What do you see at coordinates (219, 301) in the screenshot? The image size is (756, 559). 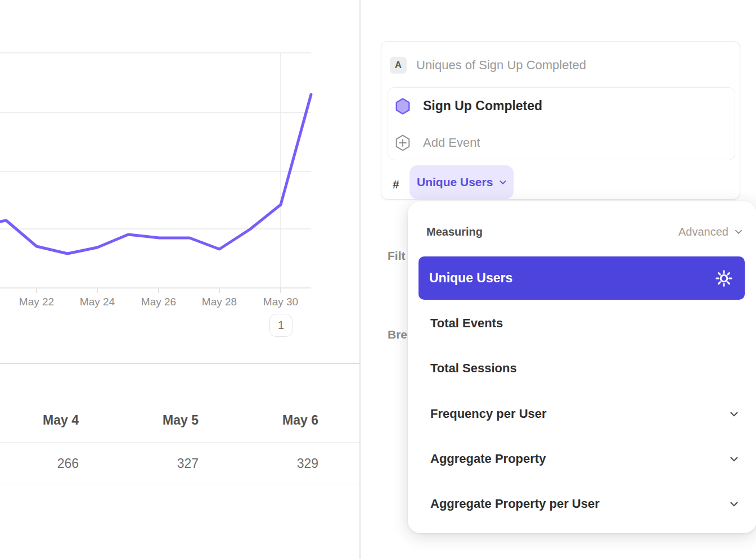 I see `svg-text: May 28` at bounding box center [219, 301].